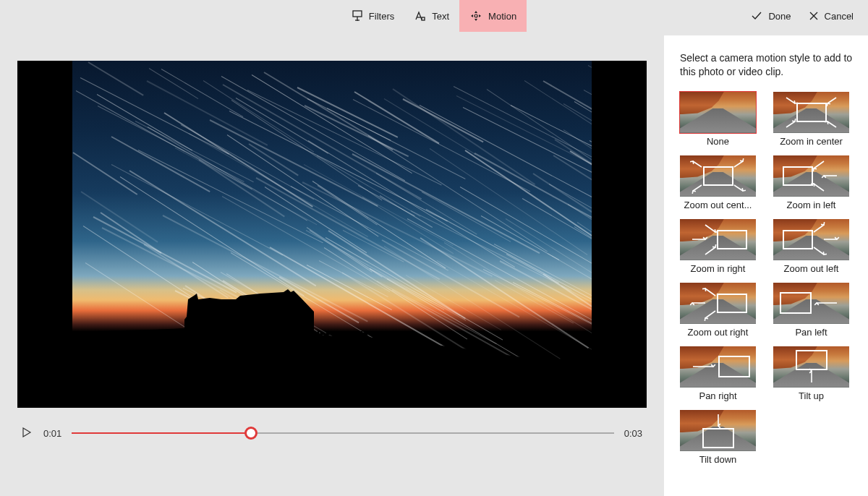 The width and height of the screenshot is (868, 496). What do you see at coordinates (814, 16) in the screenshot?
I see `close-icon` at bounding box center [814, 16].